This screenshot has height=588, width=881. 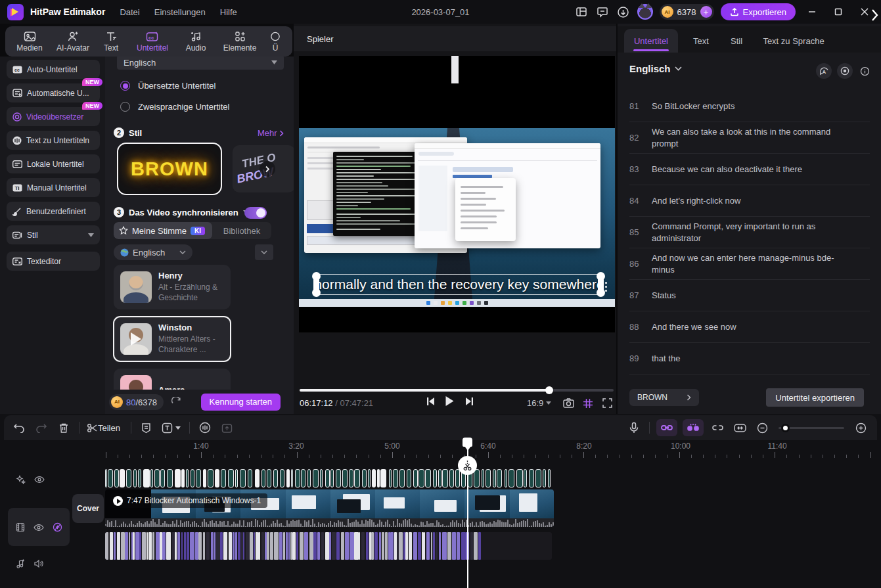 What do you see at coordinates (861, 428) in the screenshot?
I see `zoom-in-button` at bounding box center [861, 428].